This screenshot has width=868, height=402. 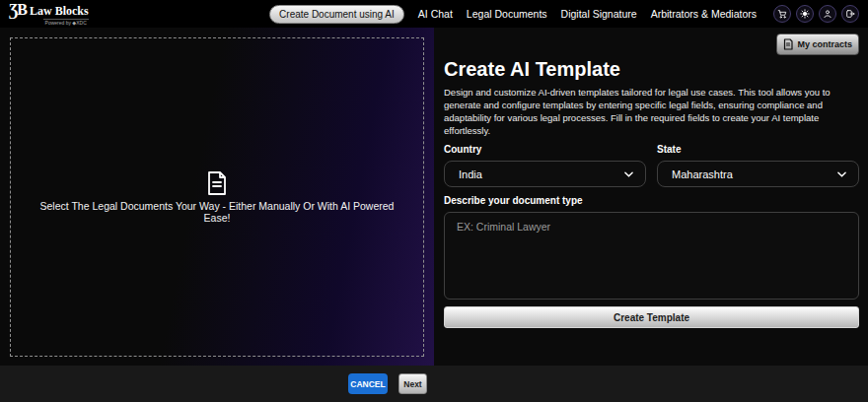 I want to click on nav-item-legal-documents: Legal Documents, so click(x=507, y=14).